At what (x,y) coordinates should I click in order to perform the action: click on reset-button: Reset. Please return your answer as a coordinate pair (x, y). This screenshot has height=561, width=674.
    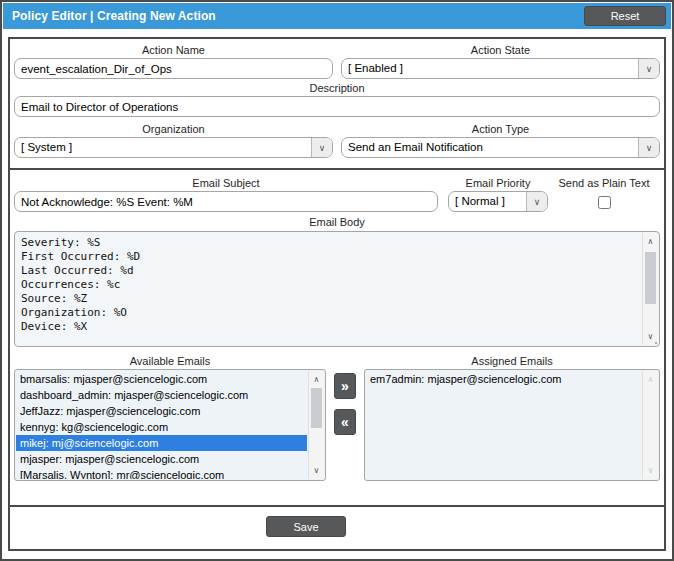
    Looking at the image, I should click on (625, 16).